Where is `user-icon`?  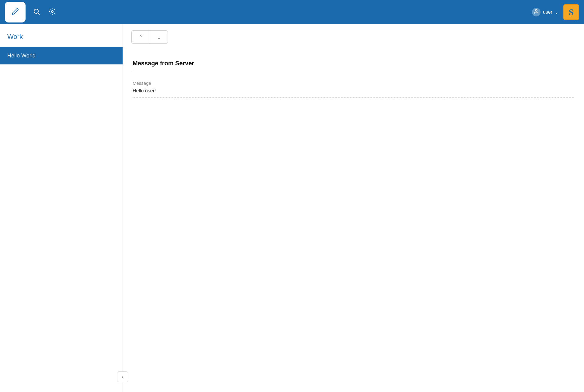
user-icon is located at coordinates (536, 12).